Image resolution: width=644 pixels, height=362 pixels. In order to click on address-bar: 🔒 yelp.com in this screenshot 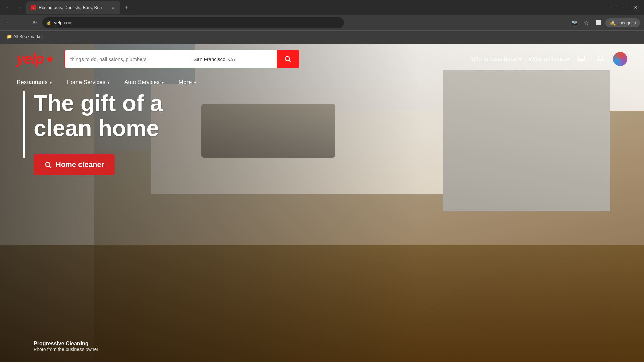, I will do `click(193, 23)`.